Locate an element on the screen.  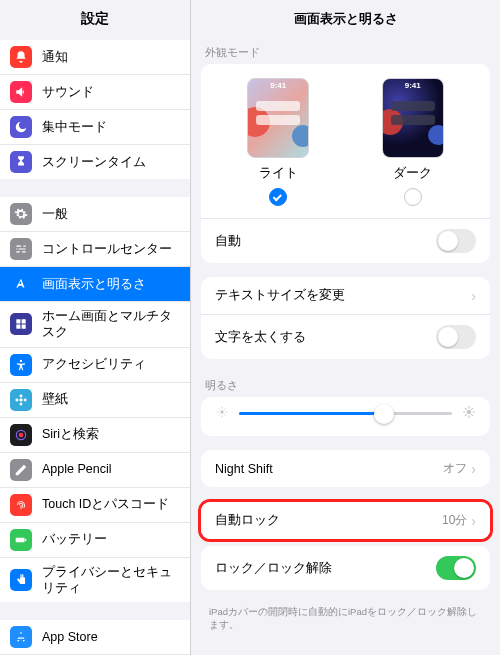
sidebar-item-wallpaper: 壁紙 is located at coordinates (95, 400).